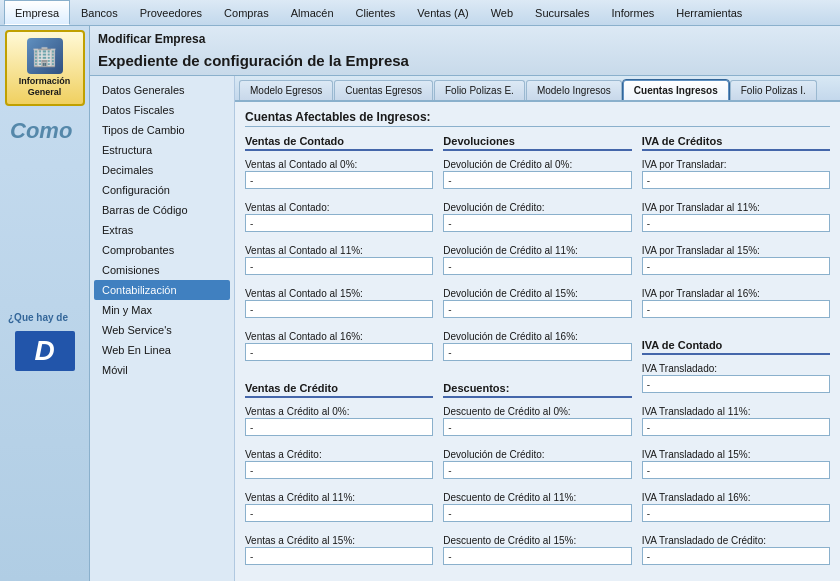  I want to click on nav-barras-codigo: Barras de Código, so click(162, 210).